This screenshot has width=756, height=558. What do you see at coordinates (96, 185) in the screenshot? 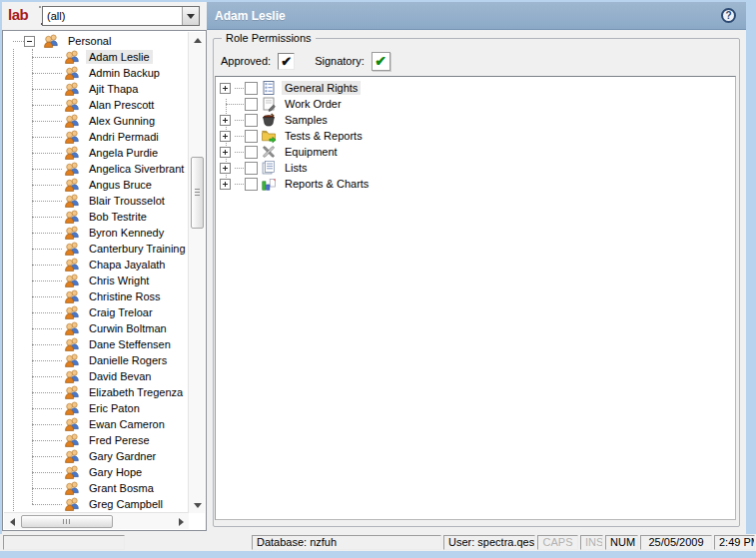
I see `tree-item-person: Angus Bruce` at bounding box center [96, 185].